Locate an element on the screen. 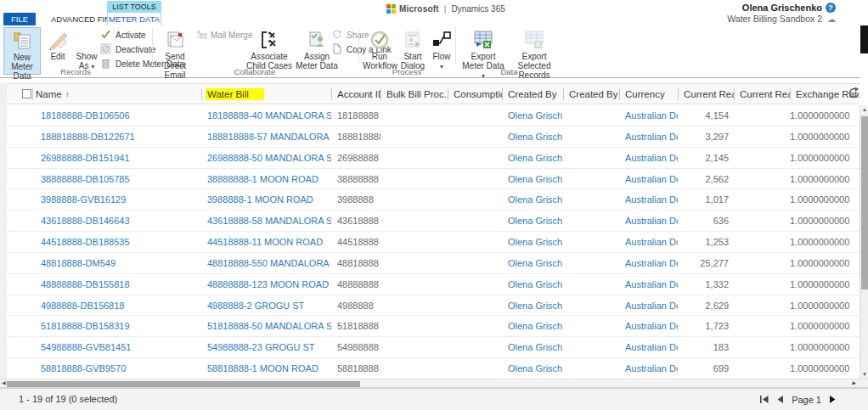  column-header-current-reading-2: Current Readi... is located at coordinates (762, 93).